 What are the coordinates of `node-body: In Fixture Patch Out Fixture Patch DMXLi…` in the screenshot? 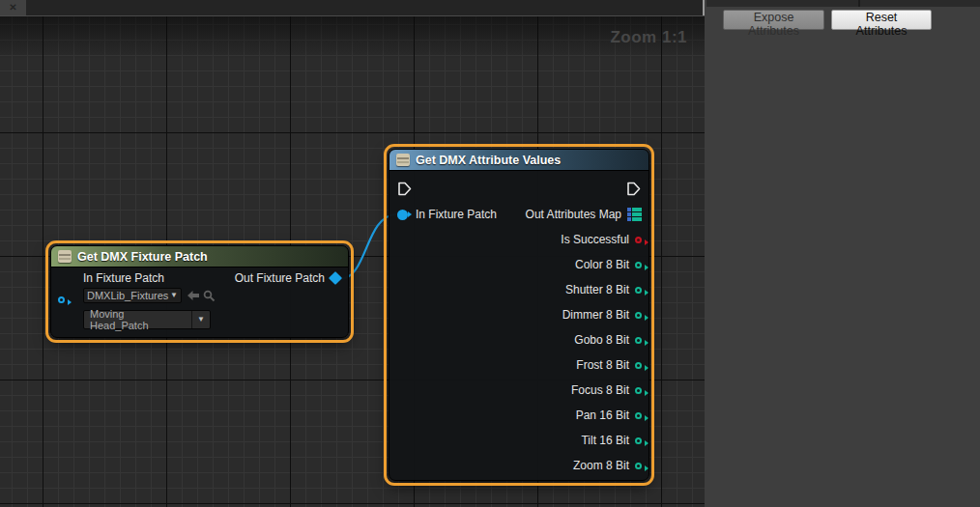 It's located at (199, 276).